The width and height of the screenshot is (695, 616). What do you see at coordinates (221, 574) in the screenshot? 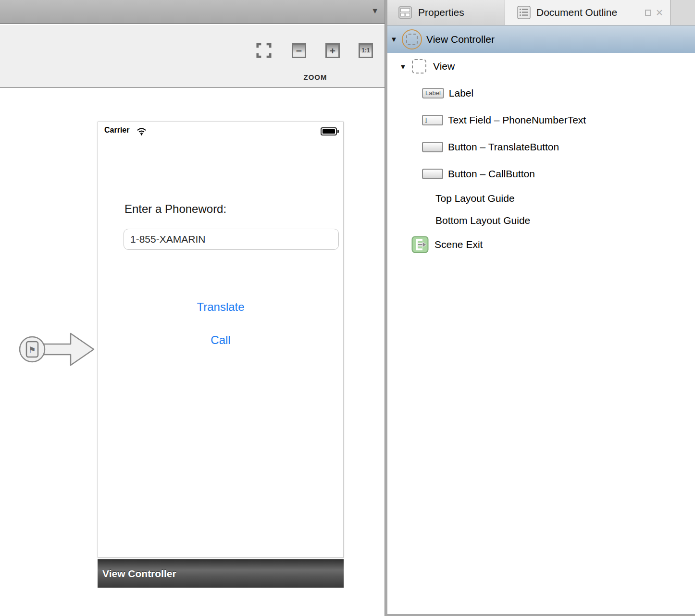
I see `view-controller-title-bar: View Controller` at bounding box center [221, 574].